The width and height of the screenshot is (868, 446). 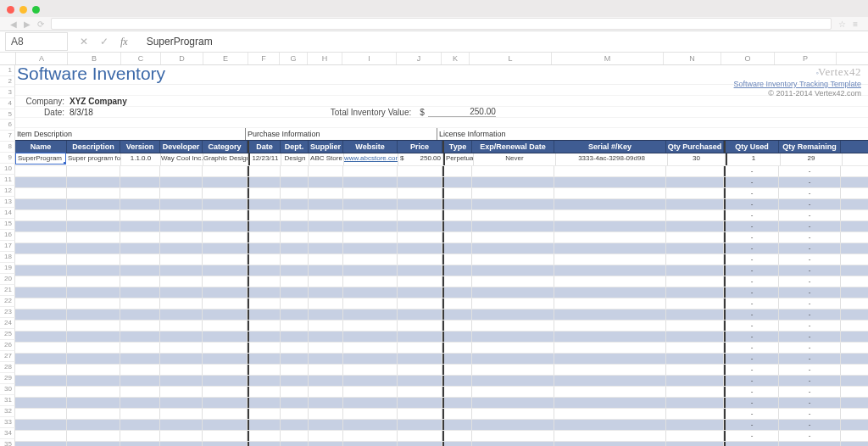 I want to click on col-letter: N, so click(x=693, y=59).